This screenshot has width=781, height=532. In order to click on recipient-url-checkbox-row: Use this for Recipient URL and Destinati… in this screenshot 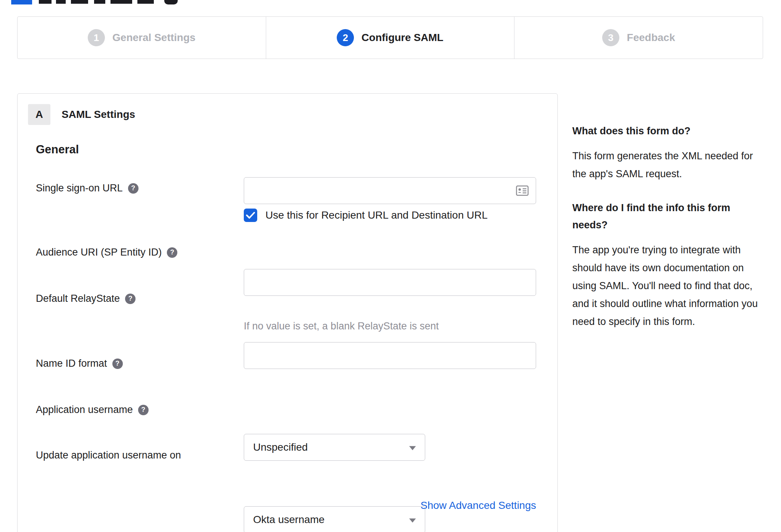, I will do `click(366, 215)`.